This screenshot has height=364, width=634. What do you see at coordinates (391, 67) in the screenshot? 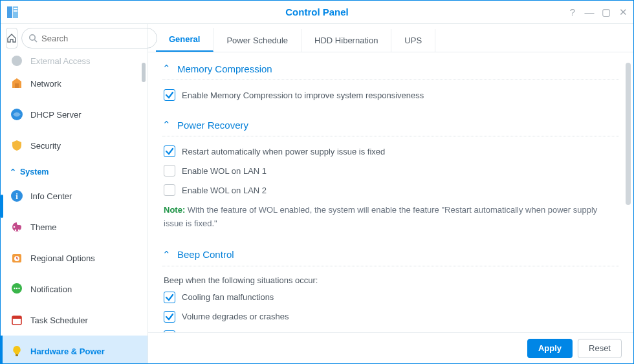
I see `panel-memory-compression: ⌃ Memory Compression` at bounding box center [391, 67].